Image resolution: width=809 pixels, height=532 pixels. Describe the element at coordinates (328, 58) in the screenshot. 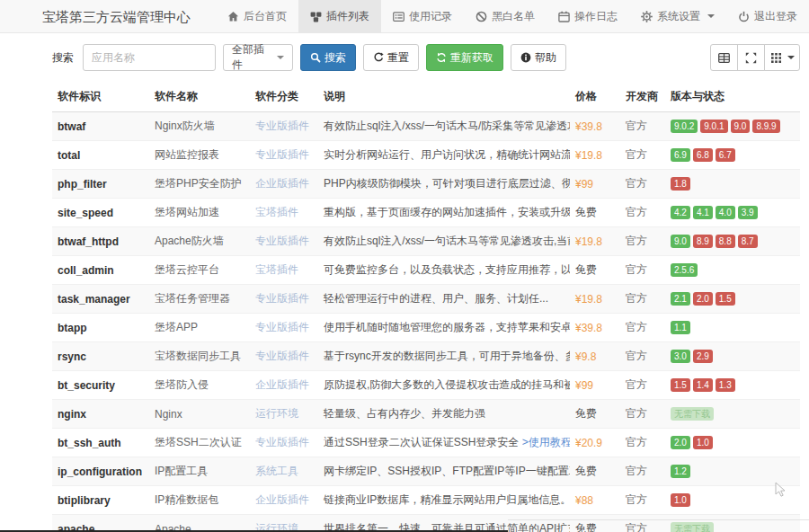

I see `search-button: 搜索` at that location.